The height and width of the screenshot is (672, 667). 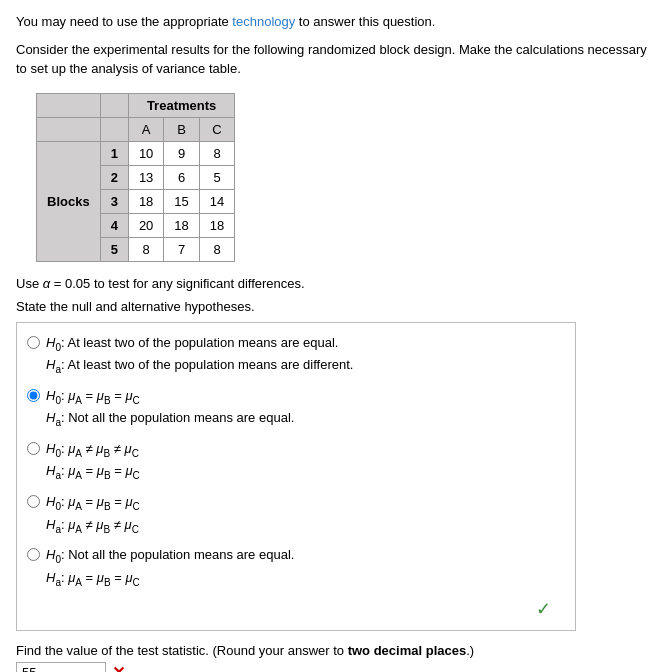 What do you see at coordinates (114, 105) in the screenshot?
I see `empty-top-middle` at bounding box center [114, 105].